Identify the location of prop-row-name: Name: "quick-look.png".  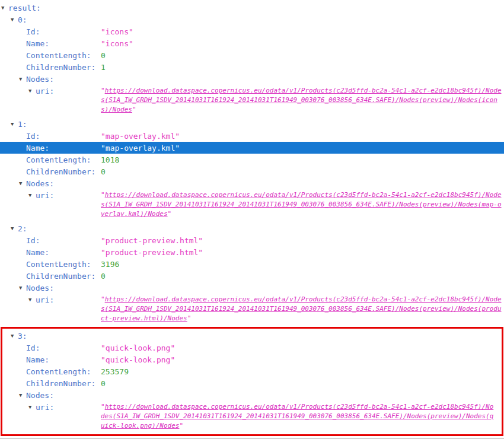
(252, 360).